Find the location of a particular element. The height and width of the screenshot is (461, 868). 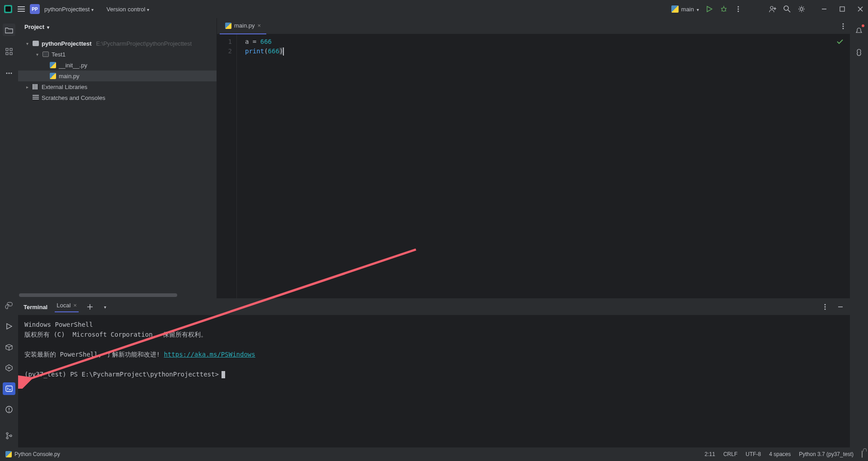

project-tool-button is located at coordinates (9, 30).